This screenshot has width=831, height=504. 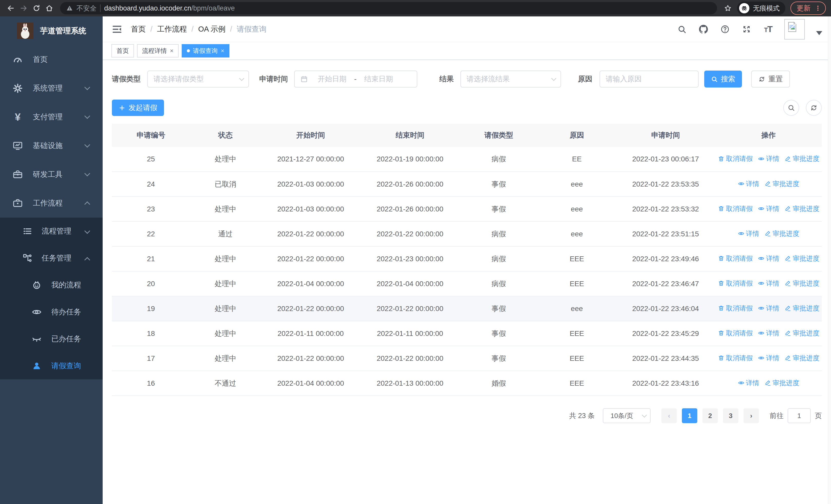 I want to click on start-date-input, so click(x=332, y=79).